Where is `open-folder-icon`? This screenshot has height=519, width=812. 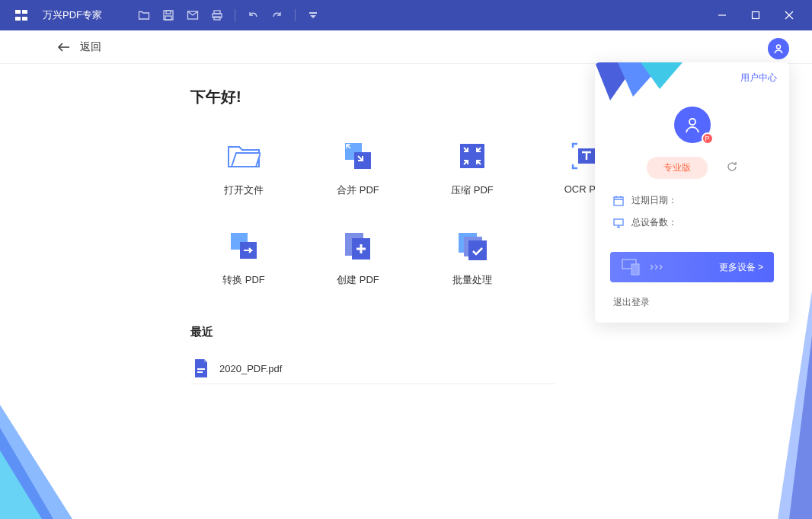 open-folder-icon is located at coordinates (144, 15).